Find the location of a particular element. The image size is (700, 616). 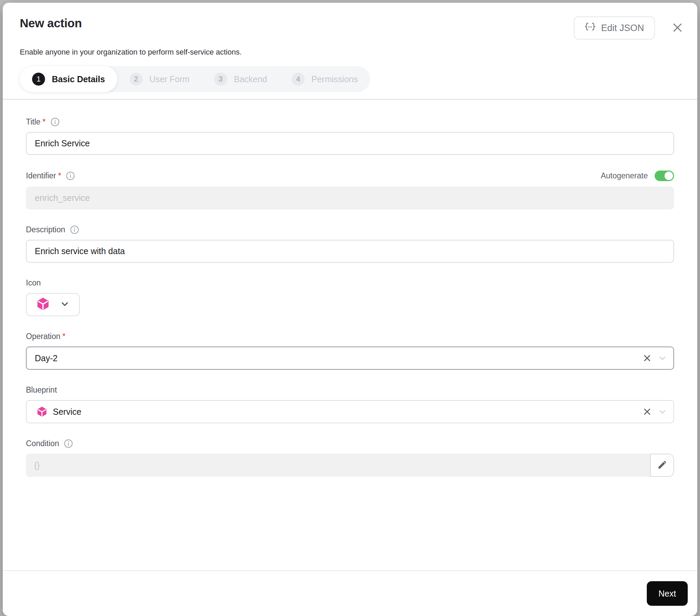

operation-field-group: Operation * Day-2 is located at coordinates (350, 351).